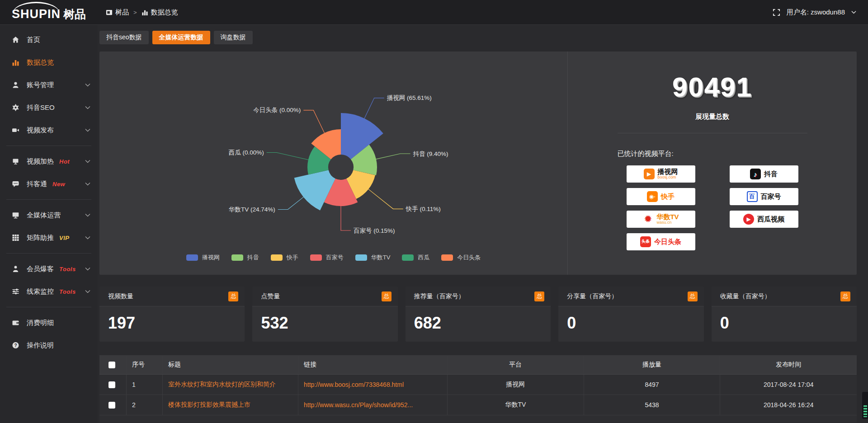 The height and width of the screenshot is (423, 868). What do you see at coordinates (285, 258) in the screenshot?
I see `legend-item-快手: 快手` at bounding box center [285, 258].